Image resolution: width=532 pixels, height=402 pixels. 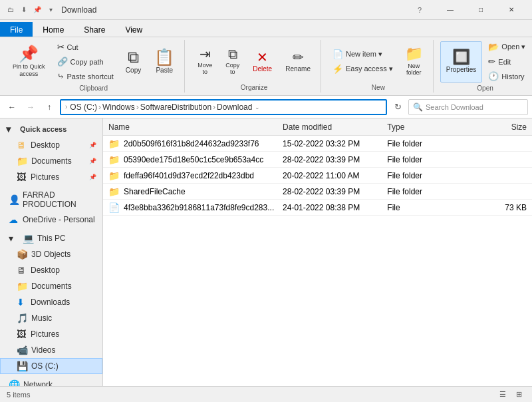 What do you see at coordinates (84, 107) in the screenshot?
I see `path-segment-os: OS (C:)` at bounding box center [84, 107].